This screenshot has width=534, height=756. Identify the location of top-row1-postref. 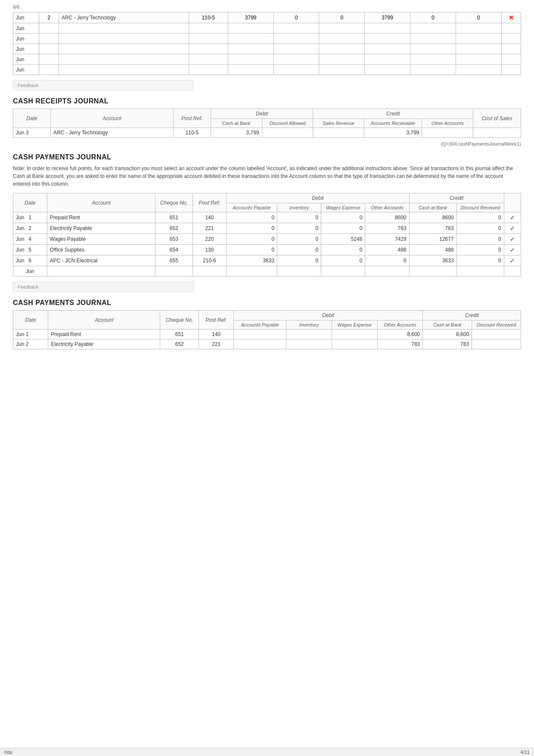
(208, 18).